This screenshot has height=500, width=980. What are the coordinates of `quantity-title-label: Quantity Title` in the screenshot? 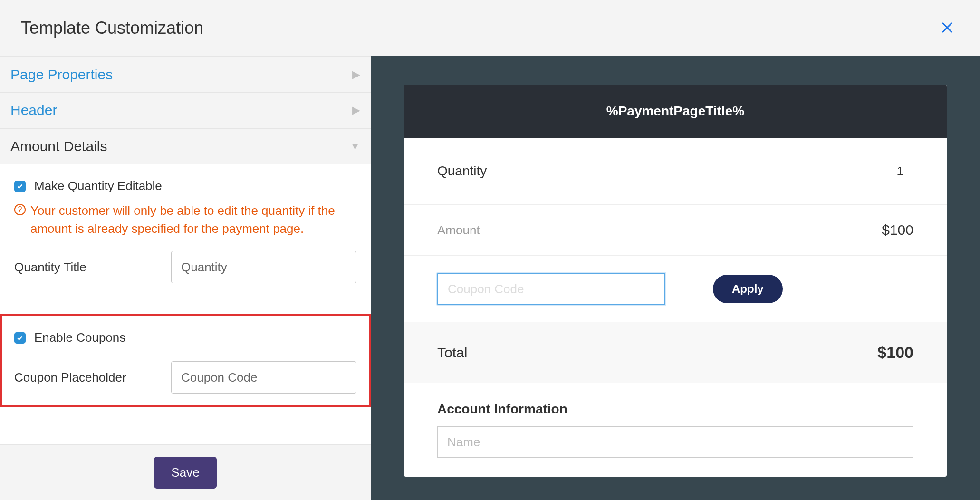 It's located at (88, 267).